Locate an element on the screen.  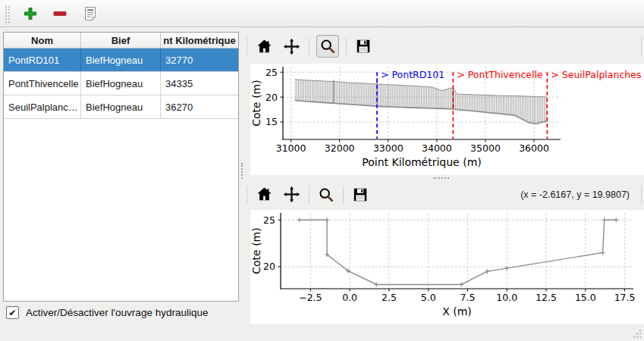
svg-text: 34000 is located at coordinates (437, 149).